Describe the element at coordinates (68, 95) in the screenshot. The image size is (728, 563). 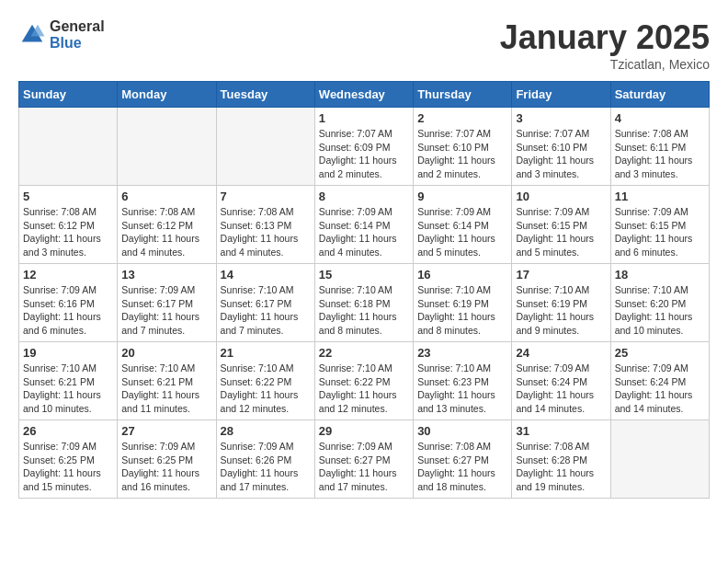
I see `day-of-week-header: Sunday` at that location.